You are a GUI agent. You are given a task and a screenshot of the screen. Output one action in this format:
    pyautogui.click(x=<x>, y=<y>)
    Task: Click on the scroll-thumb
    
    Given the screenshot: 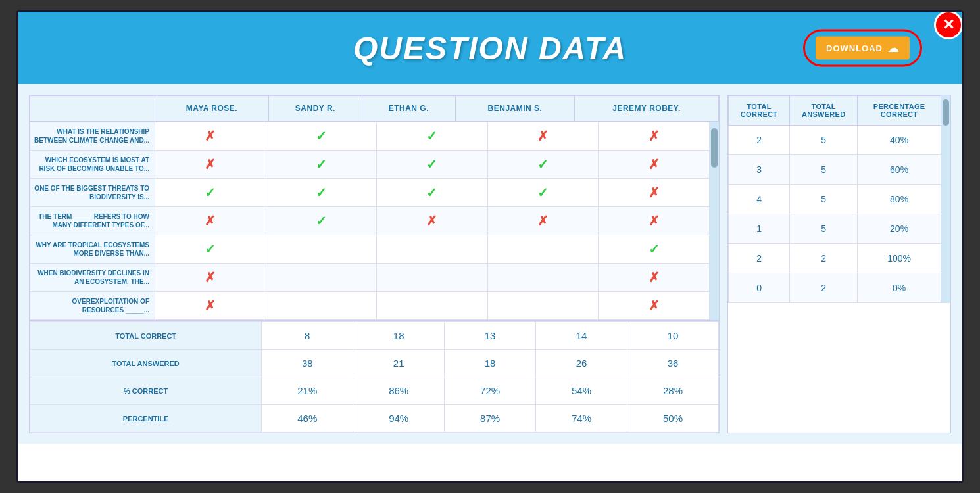 What is the action you would take?
    pyautogui.click(x=714, y=148)
    